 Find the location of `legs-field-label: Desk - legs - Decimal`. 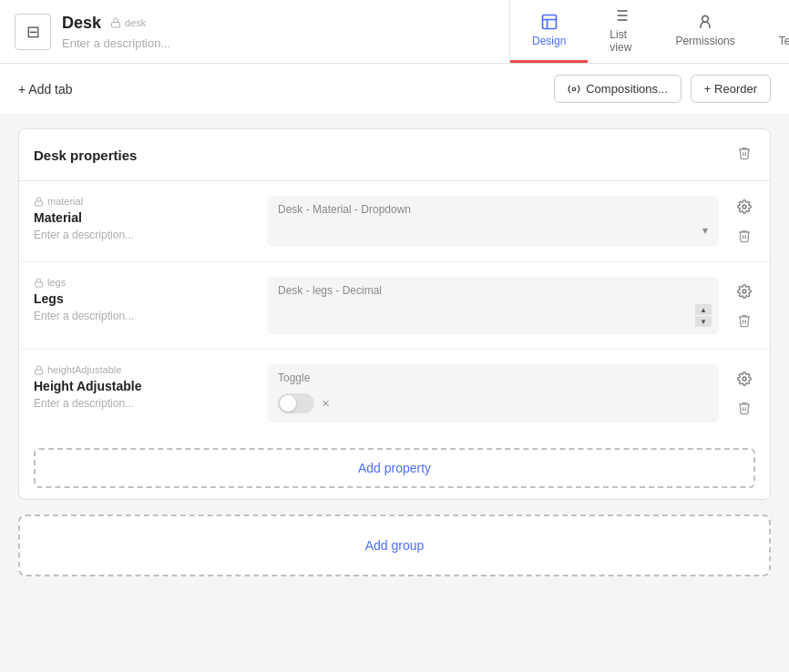

legs-field-label: Desk - legs - Decimal is located at coordinates (493, 289).